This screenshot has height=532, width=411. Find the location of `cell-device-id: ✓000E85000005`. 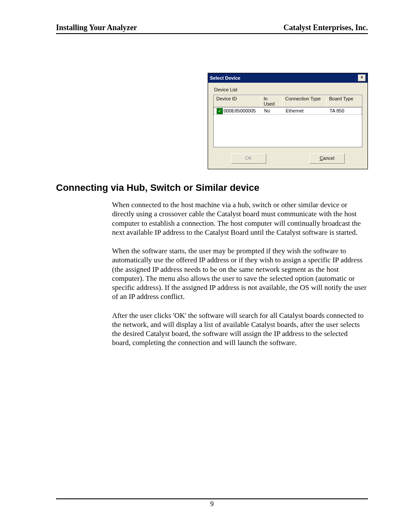

cell-device-id: ✓000E85000005 is located at coordinates (238, 111).